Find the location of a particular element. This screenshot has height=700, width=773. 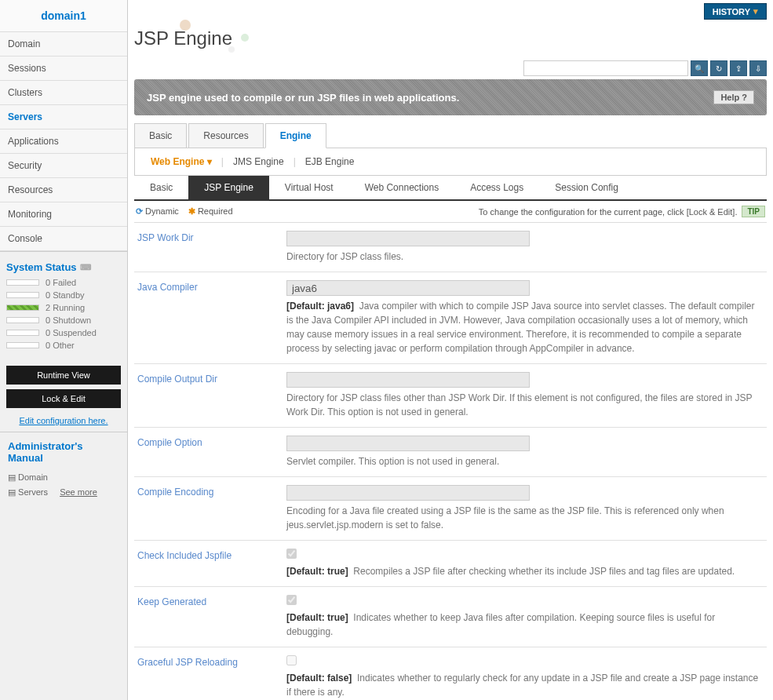

webengine-tab-web-connections: Web Connections is located at coordinates (402, 188).